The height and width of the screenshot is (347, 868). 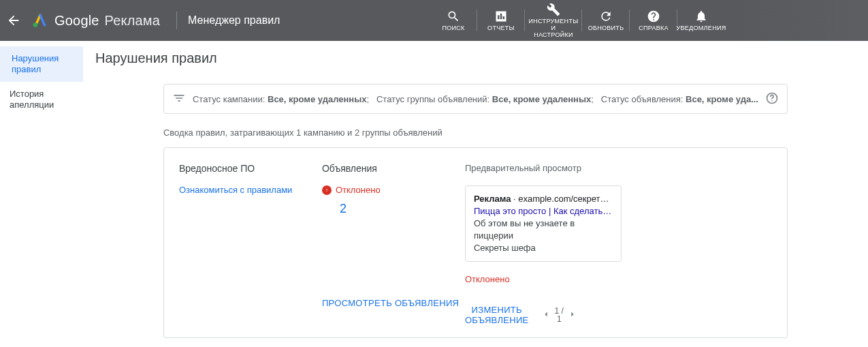 What do you see at coordinates (654, 20) in the screenshot?
I see `help-tool: СПРАВКА` at bounding box center [654, 20].